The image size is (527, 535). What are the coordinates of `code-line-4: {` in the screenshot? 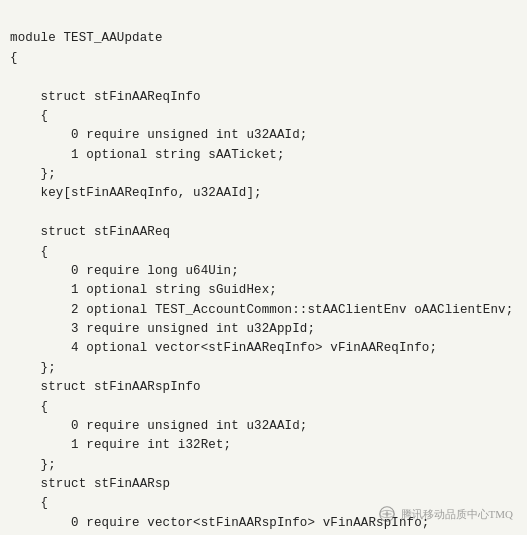 It's located at (29, 116).